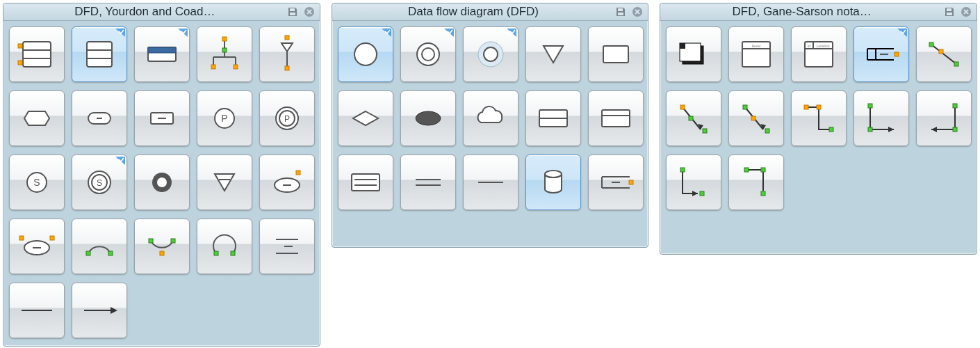 The height and width of the screenshot is (348, 980). What do you see at coordinates (162, 246) in the screenshot?
I see `arc-down-green` at bounding box center [162, 246].